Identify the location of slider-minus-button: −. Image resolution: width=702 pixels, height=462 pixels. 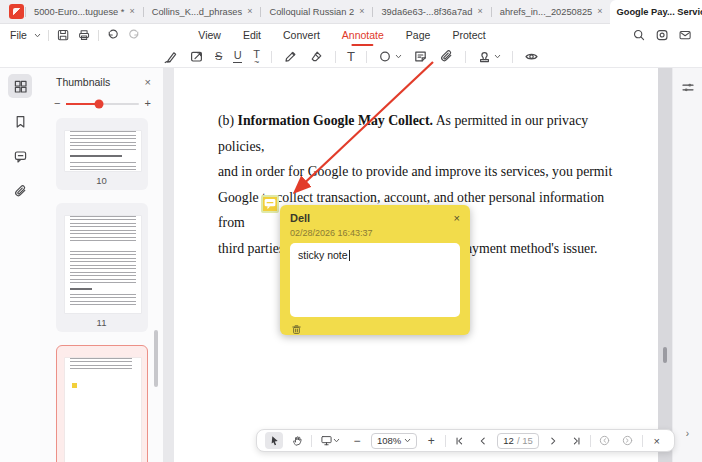
(57, 104).